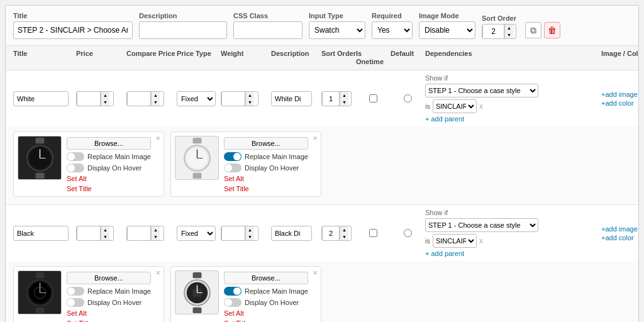 This screenshot has height=322, width=644. What do you see at coordinates (73, 16) in the screenshot?
I see `title-label: Title` at bounding box center [73, 16].